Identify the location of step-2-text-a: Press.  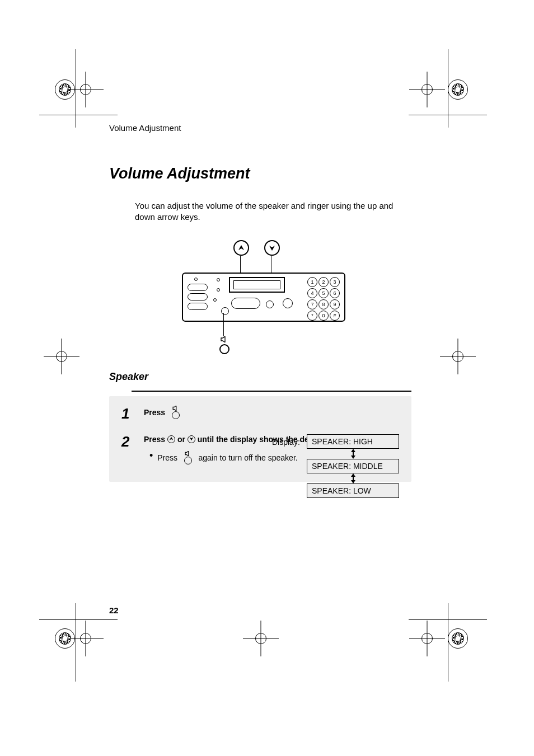
(154, 439).